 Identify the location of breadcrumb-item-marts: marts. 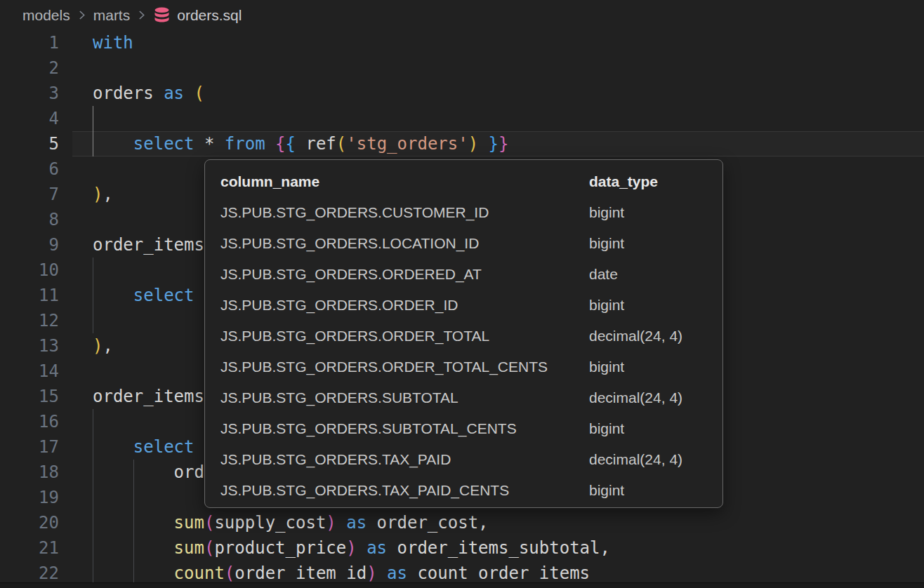
(112, 15).